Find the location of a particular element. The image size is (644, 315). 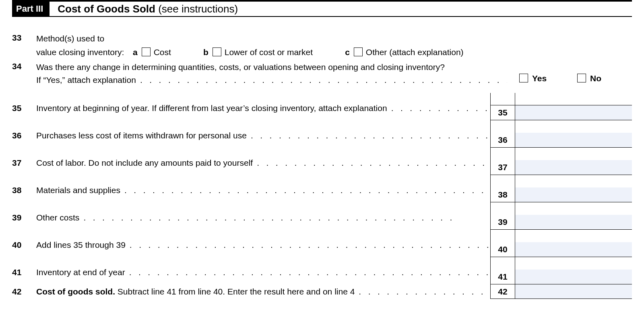

line-description: Inventory at beginning of year. If diffe… is located at coordinates (263, 108).